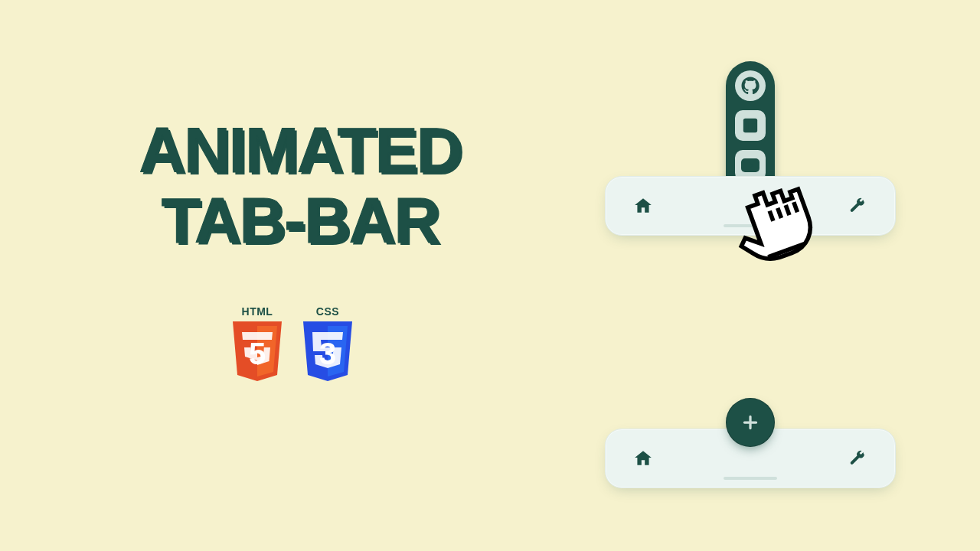  What do you see at coordinates (300, 188) in the screenshot?
I see `headline: ANIMATED TAB-BAR` at bounding box center [300, 188].